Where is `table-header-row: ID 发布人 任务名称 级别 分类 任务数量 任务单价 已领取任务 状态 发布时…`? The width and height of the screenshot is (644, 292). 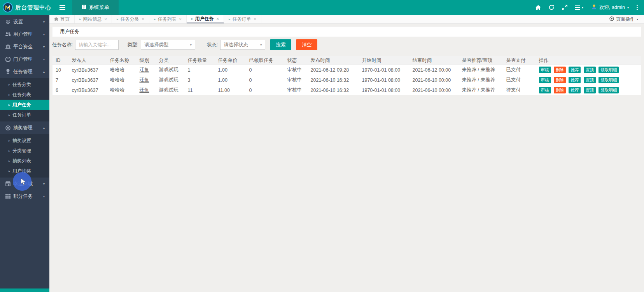 table-header-row: ID 发布人 任务名称 级别 分类 任务数量 任务单价 已领取任务 状态 发布时… is located at coordinates (347, 61).